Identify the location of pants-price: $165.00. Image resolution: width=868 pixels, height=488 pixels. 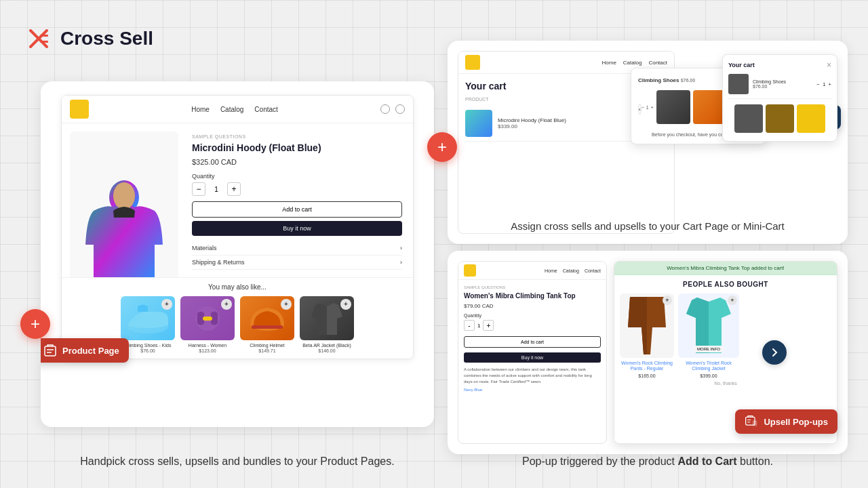
(647, 375).